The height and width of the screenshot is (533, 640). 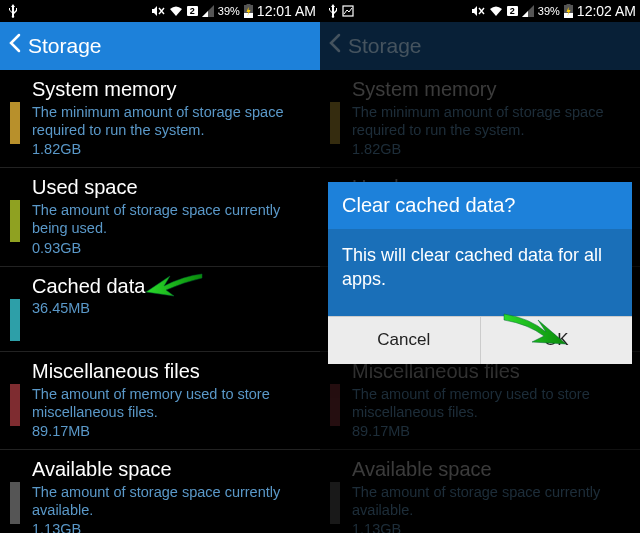 What do you see at coordinates (348, 11) in the screenshot?
I see `screenshot-icon` at bounding box center [348, 11].